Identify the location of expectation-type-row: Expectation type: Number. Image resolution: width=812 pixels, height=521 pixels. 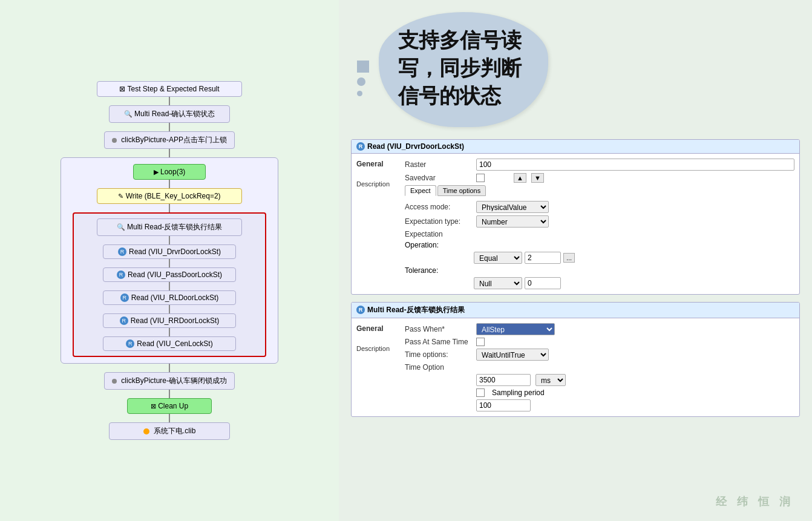
(600, 221).